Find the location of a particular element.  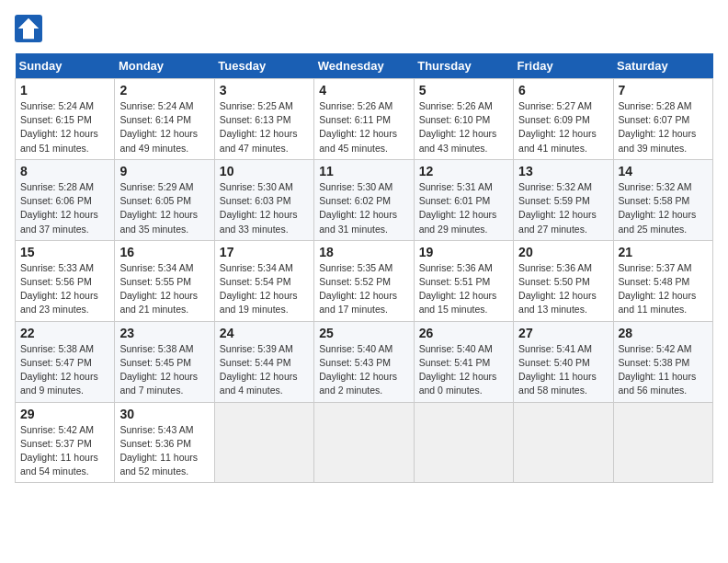

calendar-cell: 11Sunrise: 5:30 AM Sunset: 6:02 PM Dayli… is located at coordinates (364, 200).